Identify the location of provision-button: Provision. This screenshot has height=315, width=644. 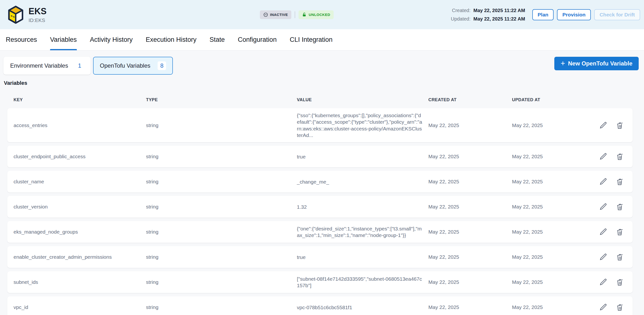
(574, 15).